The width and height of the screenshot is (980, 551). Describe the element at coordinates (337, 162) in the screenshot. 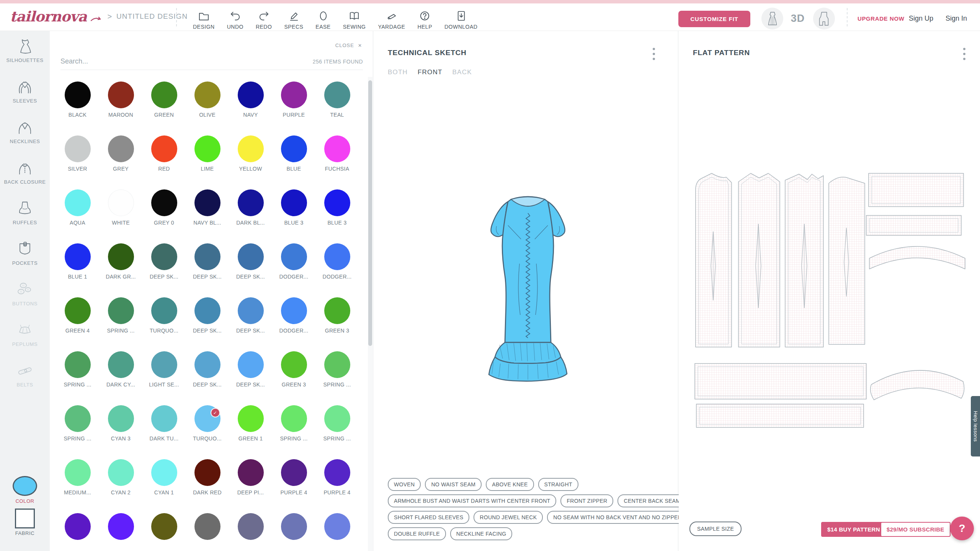

I see `color-swatch-cell: FUCHSIA` at that location.